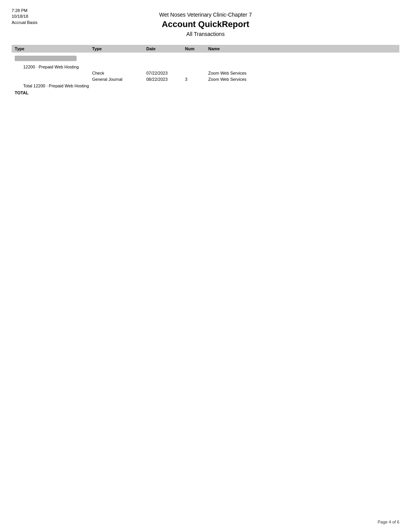  I want to click on col-header-num: Num, so click(194, 49).